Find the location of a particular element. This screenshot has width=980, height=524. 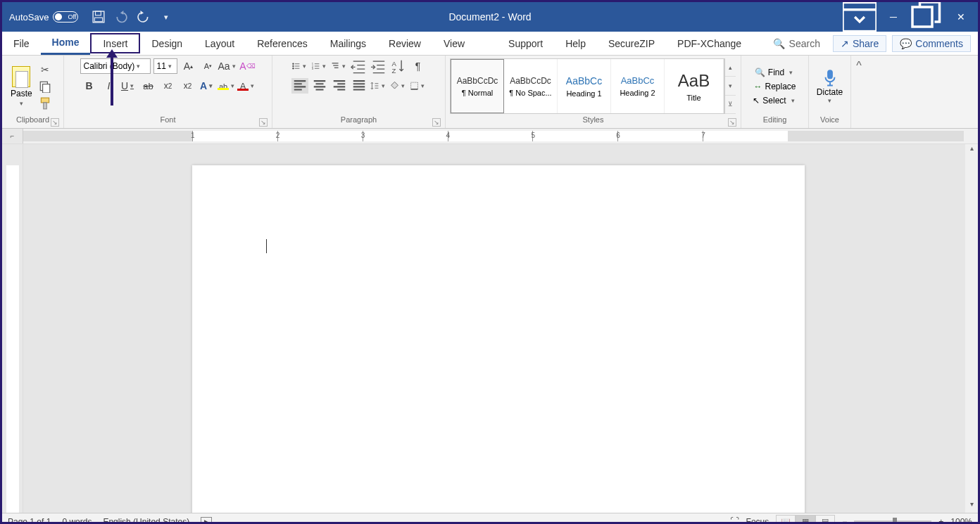

style-normal: AaBbCcDc ¶ Normal is located at coordinates (477, 86).